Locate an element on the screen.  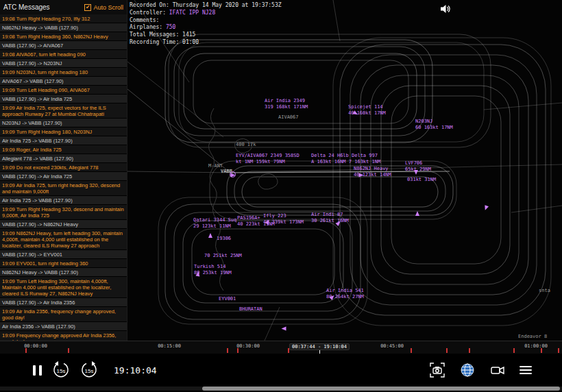
radar-label: EYV/AIVA067 2349 358SD kt 1NM 159kt 79NM is located at coordinates (267, 159).